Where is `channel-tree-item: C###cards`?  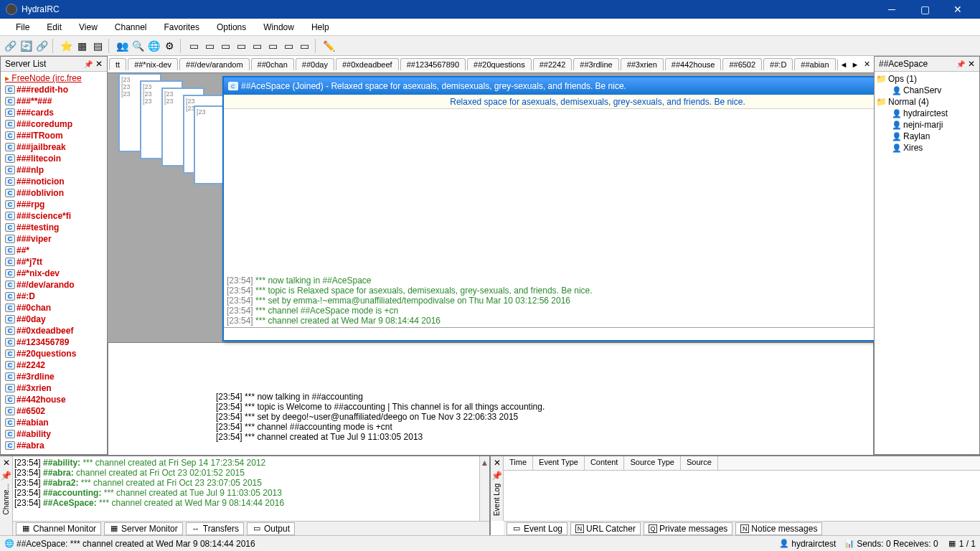 channel-tree-item: C###cards is located at coordinates (54, 113).